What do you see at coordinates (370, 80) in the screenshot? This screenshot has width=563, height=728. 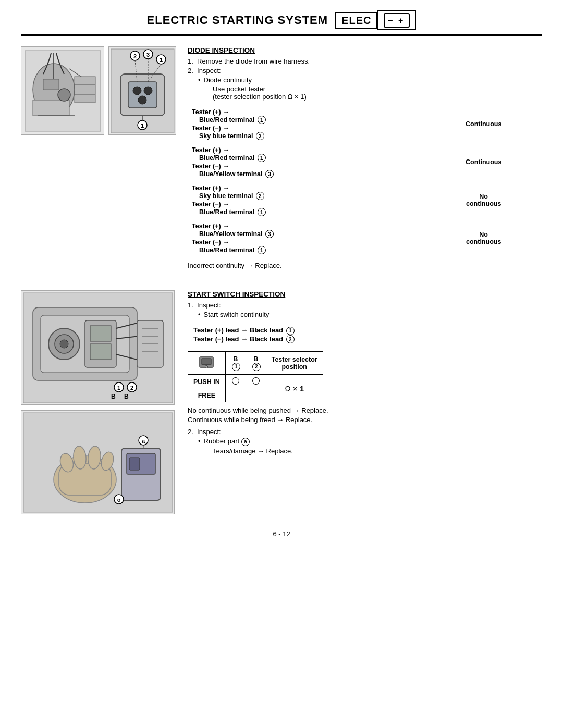 I see `diode-bullet-1: Diode continuity` at bounding box center [370, 80].